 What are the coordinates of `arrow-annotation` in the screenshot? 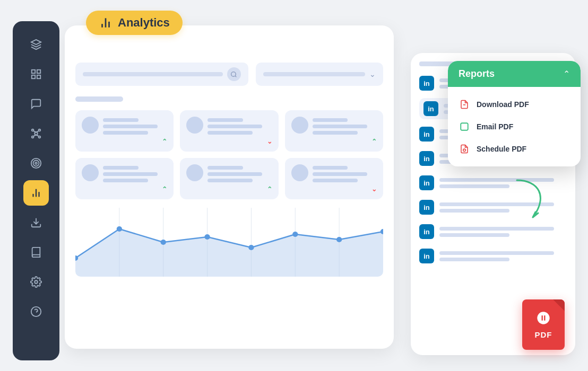 It's located at (533, 207).